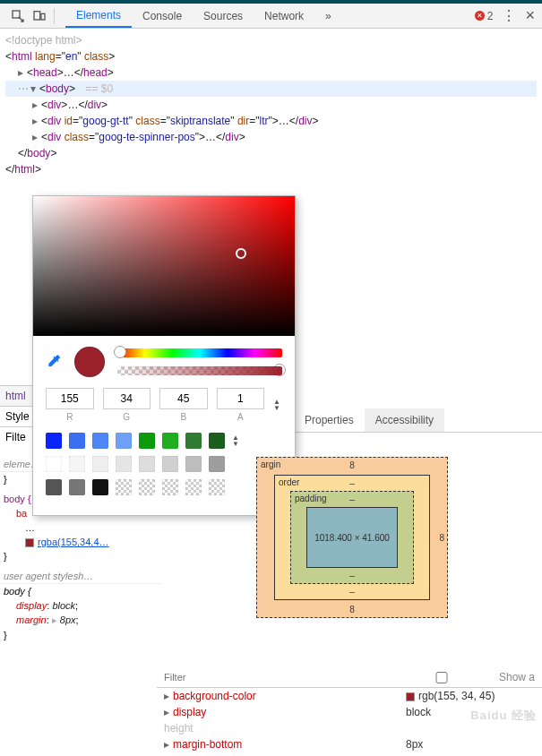 The image size is (542, 756). What do you see at coordinates (162, 16) in the screenshot?
I see `tab-console: Console` at bounding box center [162, 16].